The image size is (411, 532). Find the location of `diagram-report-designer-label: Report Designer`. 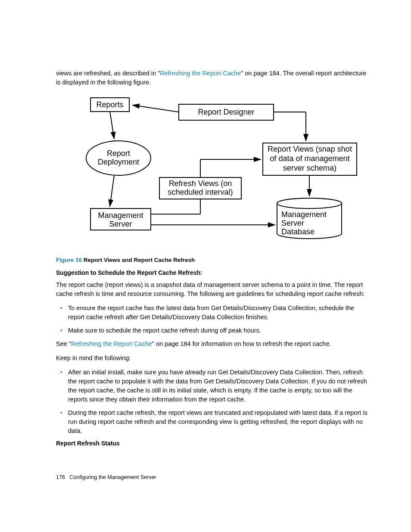

diagram-report-designer-label: Report Designer is located at coordinates (226, 112).